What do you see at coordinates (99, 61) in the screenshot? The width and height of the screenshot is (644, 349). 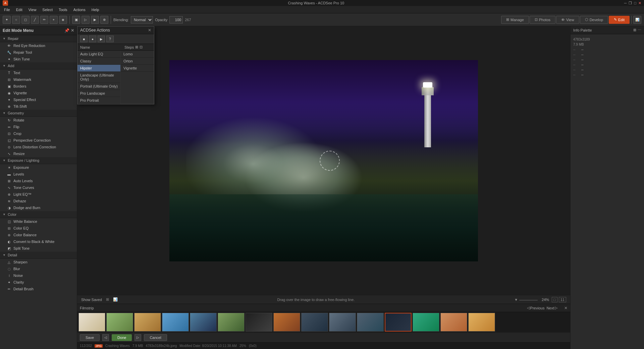 I see `actions-row-classy: Classy` at bounding box center [99, 61].